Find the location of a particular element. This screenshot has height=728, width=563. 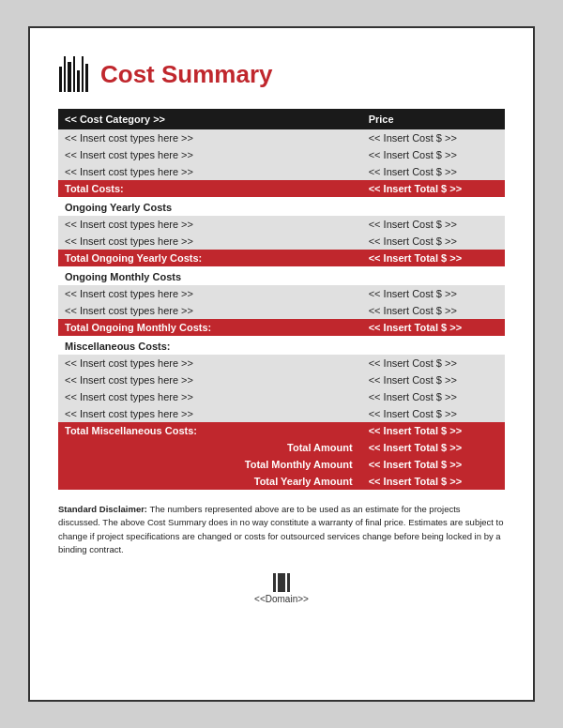

total-label: Total Ongoing Monthly Costs: is located at coordinates (210, 327).